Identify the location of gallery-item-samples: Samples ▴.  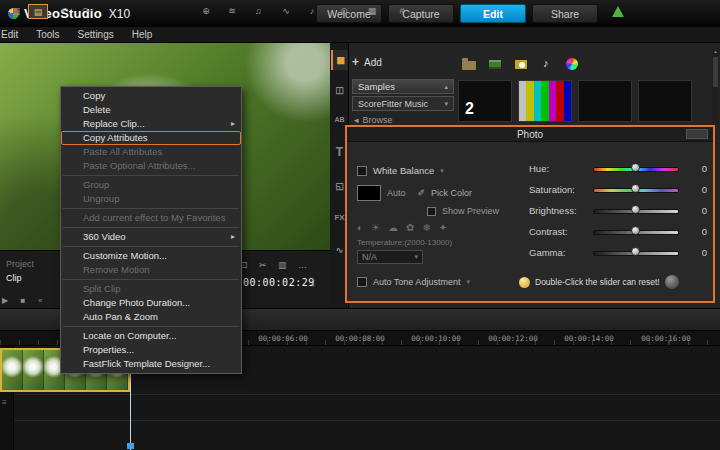
(403, 86).